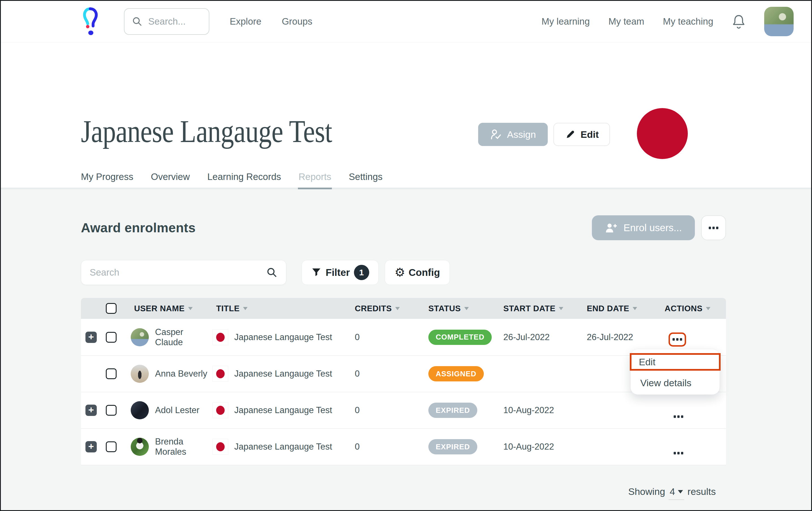  Describe the element at coordinates (315, 177) in the screenshot. I see `tab-reports: Reports` at that location.